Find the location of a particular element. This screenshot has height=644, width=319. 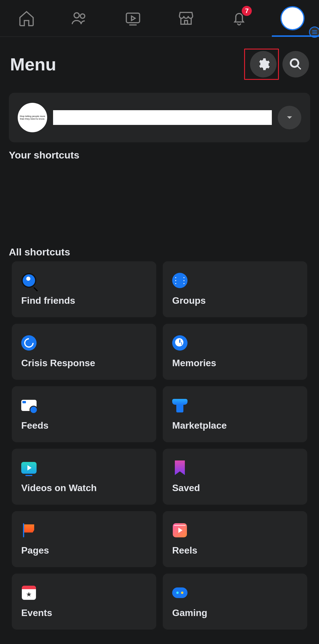

your-shortcuts-heading: Your shortcuts is located at coordinates (160, 155).